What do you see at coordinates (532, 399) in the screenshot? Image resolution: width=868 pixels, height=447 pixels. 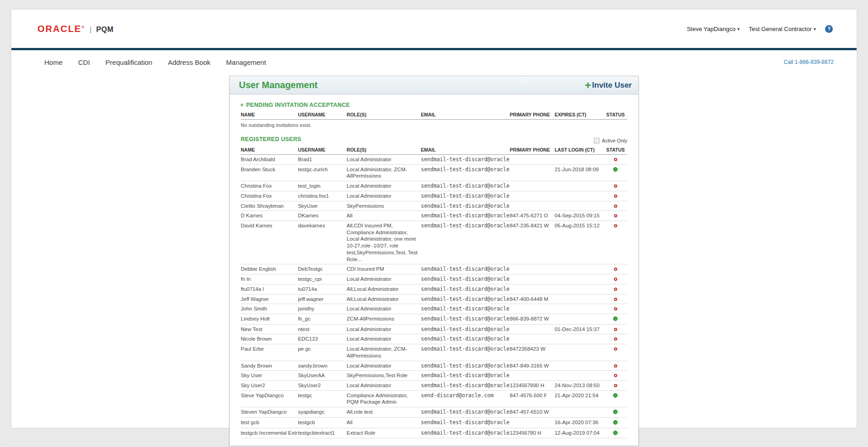 I see `cell-phone: 847-4576-500 F` at bounding box center [532, 399].